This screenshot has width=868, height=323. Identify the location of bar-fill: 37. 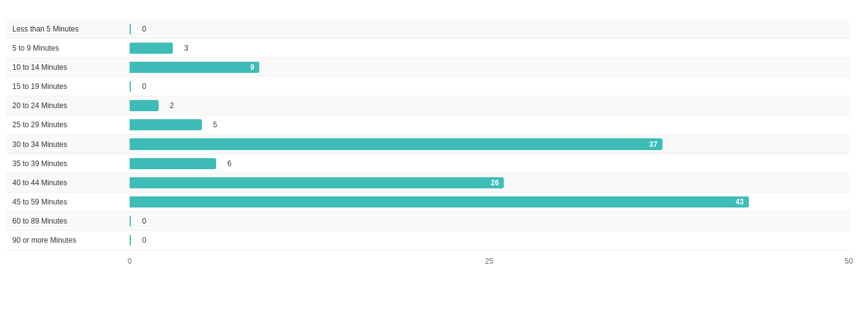
(396, 144).